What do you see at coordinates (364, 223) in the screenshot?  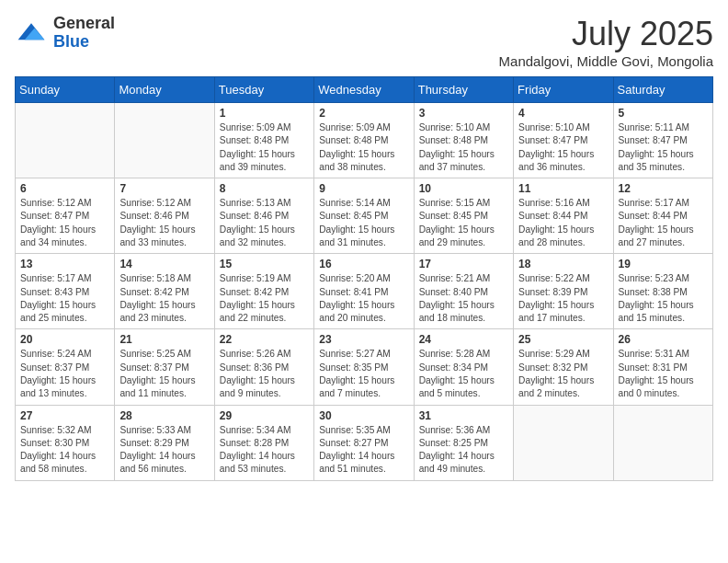 I see `day-info: Sunrise: 5:14 AM Sunset: 8:45 PM Dayligh…` at bounding box center [364, 223].